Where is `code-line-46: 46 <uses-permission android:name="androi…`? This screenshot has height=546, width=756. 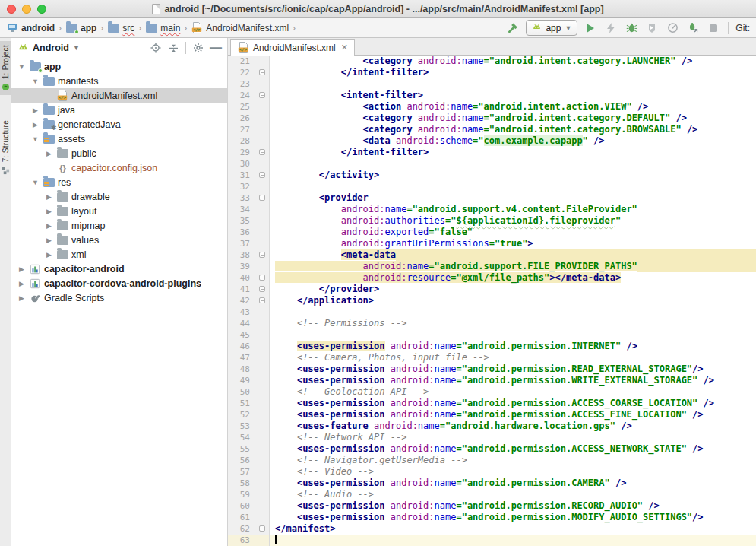 code-line-46: 46 <uses-permission android:name="androi… is located at coordinates (492, 347).